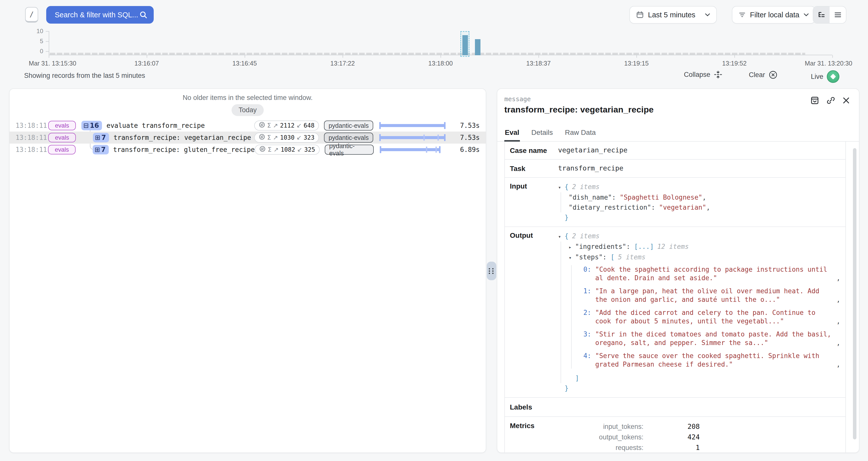  Describe the element at coordinates (156, 125) in the screenshot. I see `span-name: evaluate transform_recipe` at that location.